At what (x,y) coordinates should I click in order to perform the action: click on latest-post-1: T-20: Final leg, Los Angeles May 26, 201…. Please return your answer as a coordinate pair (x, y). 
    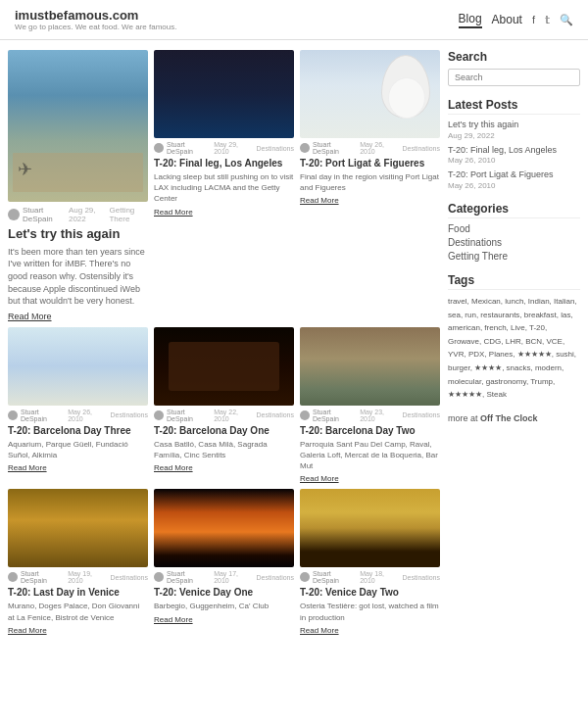
    Looking at the image, I should click on (514, 155).